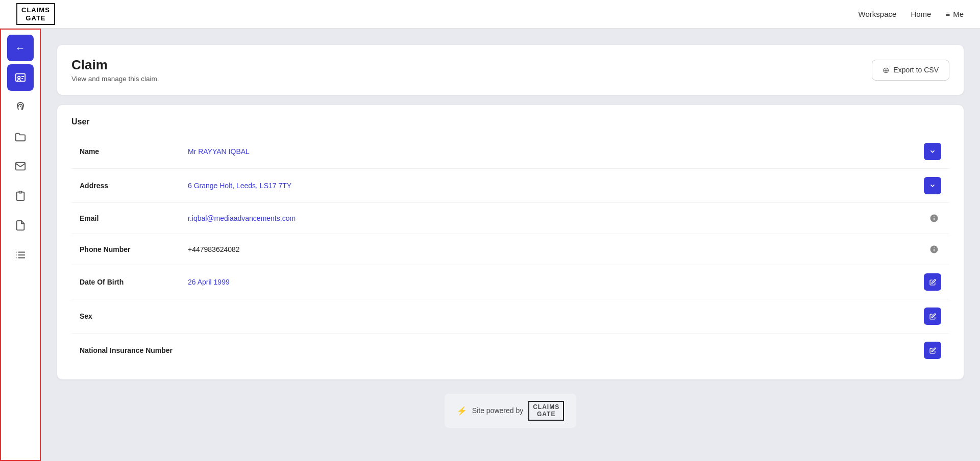  I want to click on page-title: Claim, so click(115, 65).